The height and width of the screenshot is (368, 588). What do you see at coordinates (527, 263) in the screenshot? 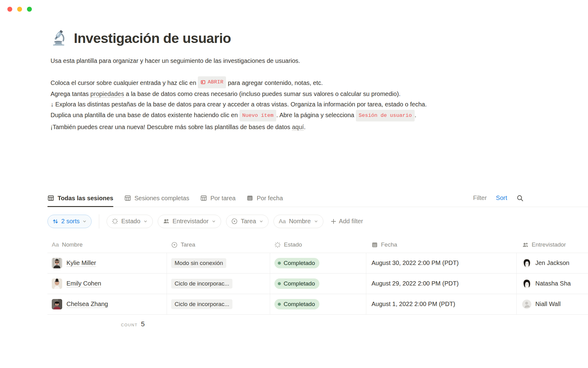
I see `avatar-jen-jackson` at bounding box center [527, 263].